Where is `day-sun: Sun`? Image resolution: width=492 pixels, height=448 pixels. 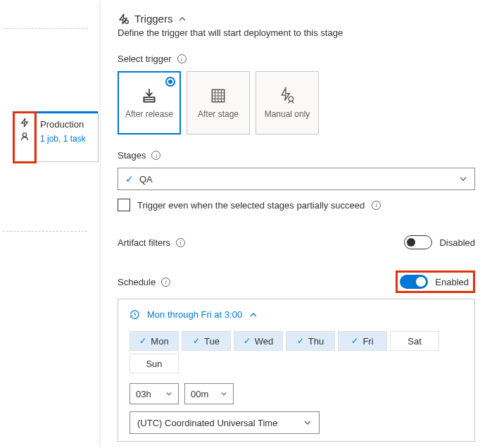
day-sun: Sun is located at coordinates (154, 363).